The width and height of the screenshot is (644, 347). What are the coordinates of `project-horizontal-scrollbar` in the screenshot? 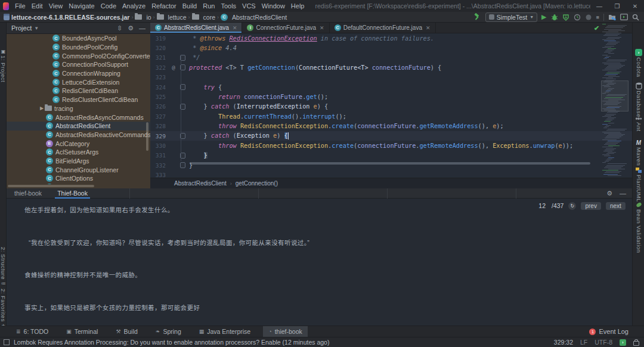 It's located at (51, 186).